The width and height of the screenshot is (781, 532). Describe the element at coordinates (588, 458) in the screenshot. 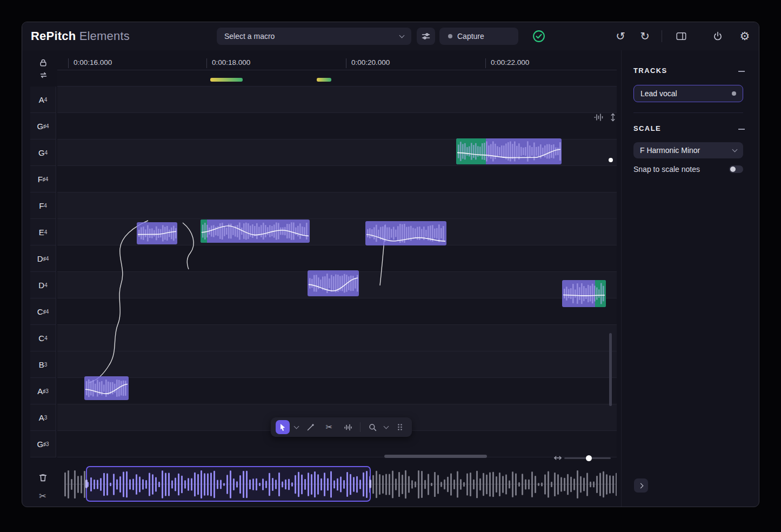

I see `zoom-slider` at that location.